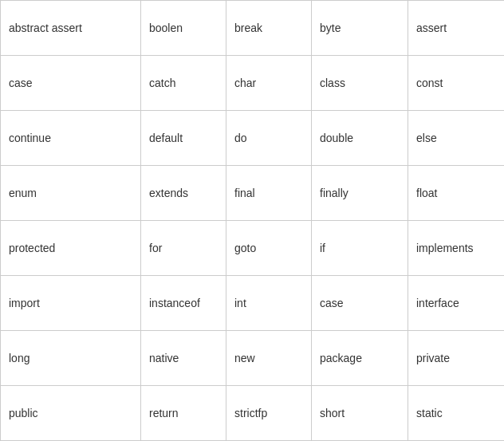  Describe the element at coordinates (456, 193) in the screenshot. I see `table-cell: float` at that location.